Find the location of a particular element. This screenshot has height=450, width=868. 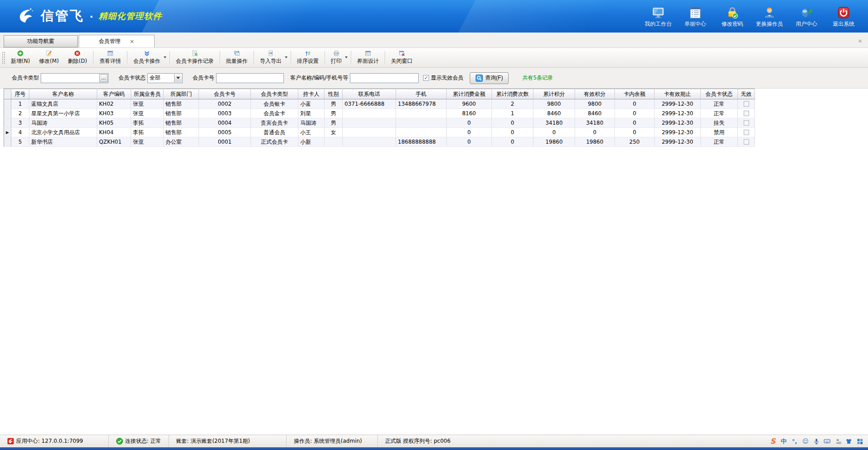

status-bar: 应用中心: 127.0.0.1:7099 连接状态: 正常 账套: 演示账套(2… is located at coordinates (434, 442).